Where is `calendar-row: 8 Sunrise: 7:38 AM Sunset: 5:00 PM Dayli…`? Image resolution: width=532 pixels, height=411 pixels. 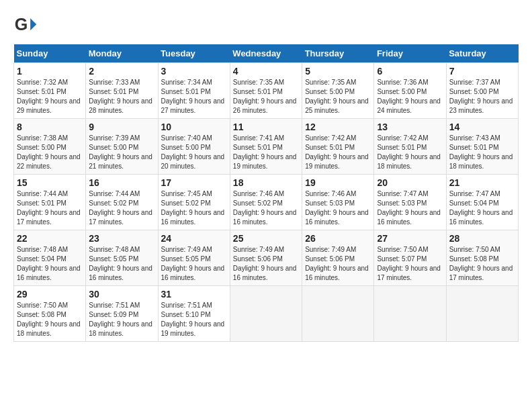 calendar-row: 8 Sunrise: 7:38 AM Sunset: 5:00 PM Dayli… is located at coordinates (266, 146).